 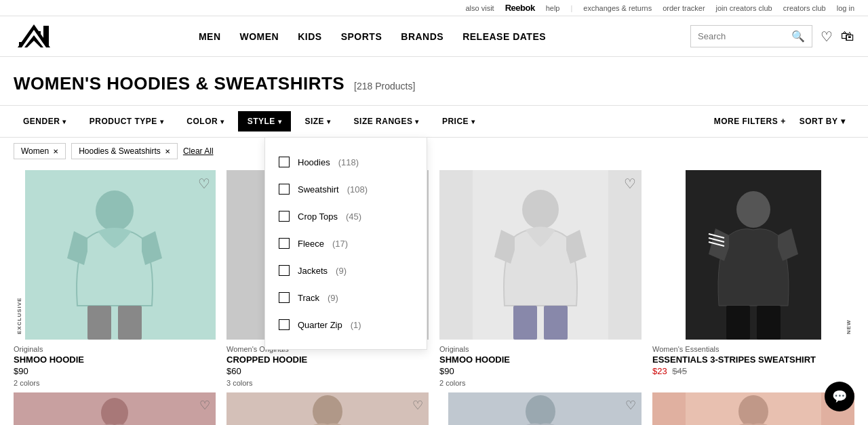 I want to click on nav-brands: BRANDS, so click(x=422, y=37).